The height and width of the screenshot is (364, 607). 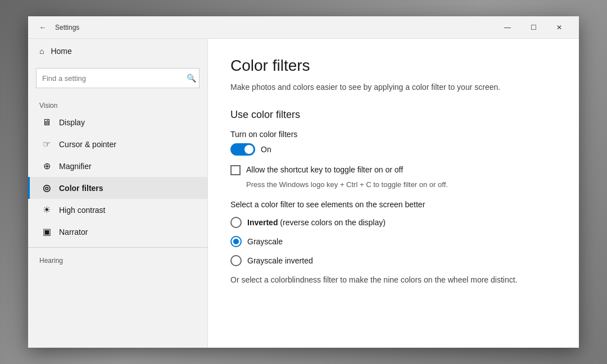 I want to click on radio-inverted-suffix: (reverse colors on the display), so click(x=332, y=222).